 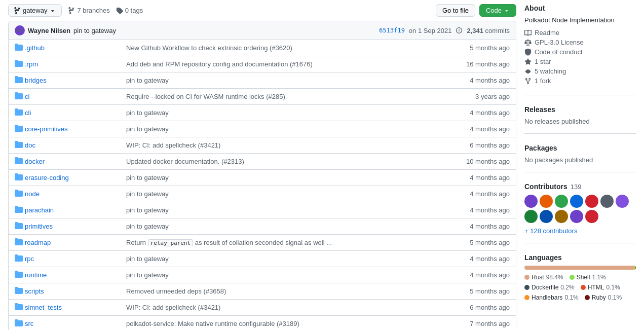 What do you see at coordinates (120, 11) in the screenshot?
I see `tag-icon` at bounding box center [120, 11].